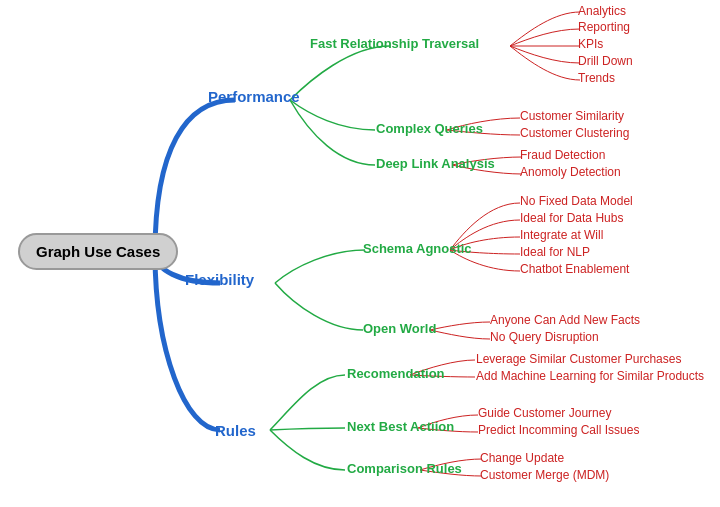 The image size is (720, 507). What do you see at coordinates (98, 252) in the screenshot?
I see `center-label: Graph Use Cases` at bounding box center [98, 252].